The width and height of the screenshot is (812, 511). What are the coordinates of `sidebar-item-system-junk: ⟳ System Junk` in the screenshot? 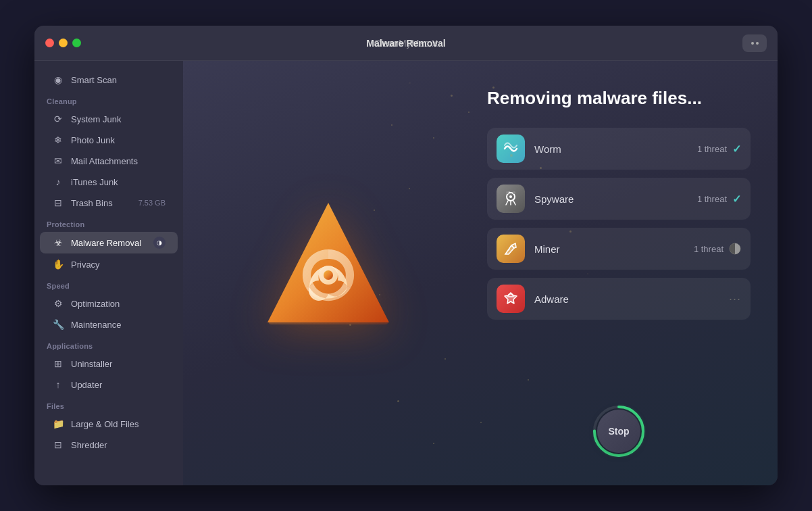 It's located at (109, 119).